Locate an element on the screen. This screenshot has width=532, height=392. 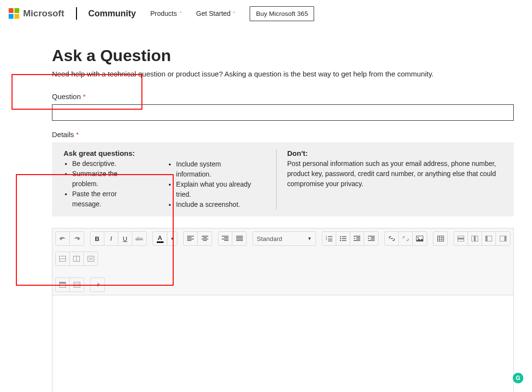
tips-col2: Include system information. Explain what… is located at coordinates (212, 185).